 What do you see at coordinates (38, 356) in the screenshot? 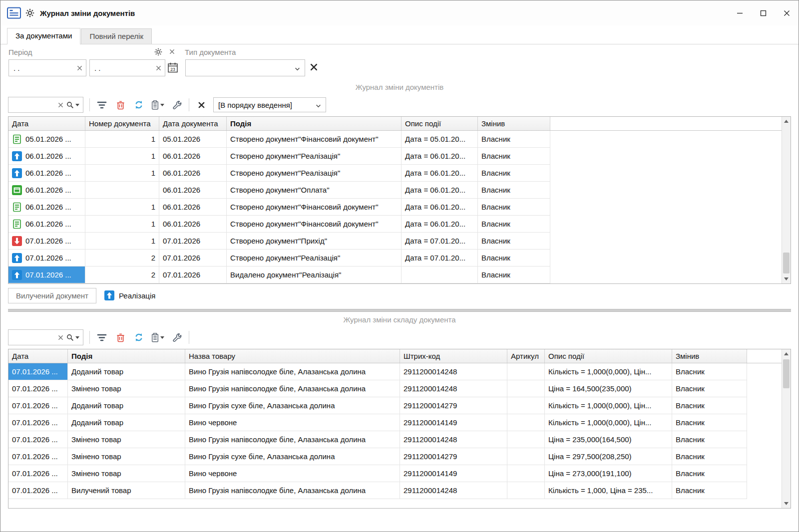
I see `lower-column-date: Дата` at bounding box center [38, 356].